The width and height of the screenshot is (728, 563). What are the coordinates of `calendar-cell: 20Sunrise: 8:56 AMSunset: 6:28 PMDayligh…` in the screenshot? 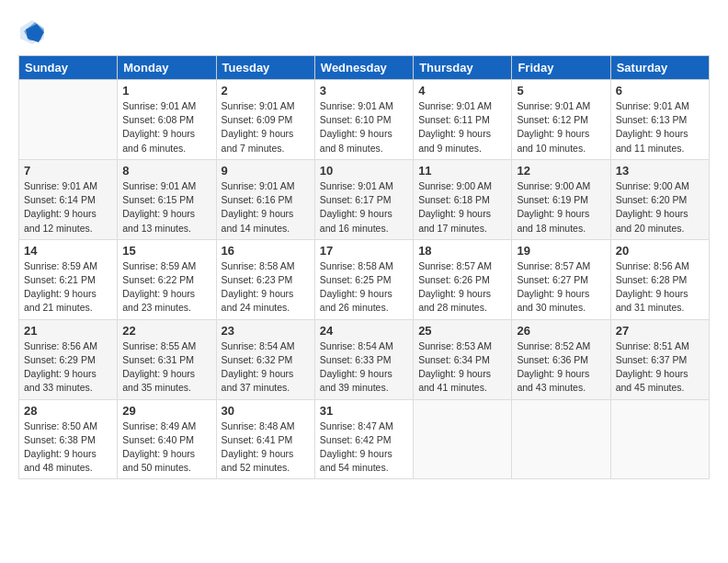 It's located at (660, 280).